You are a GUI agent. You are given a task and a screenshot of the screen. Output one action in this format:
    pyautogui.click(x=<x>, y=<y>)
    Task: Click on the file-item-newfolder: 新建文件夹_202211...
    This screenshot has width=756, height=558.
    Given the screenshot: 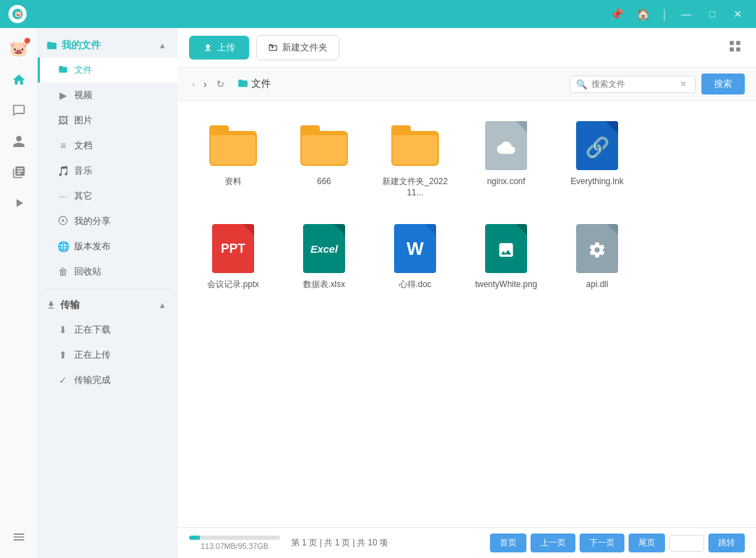 What is the action you would take?
    pyautogui.click(x=415, y=160)
    